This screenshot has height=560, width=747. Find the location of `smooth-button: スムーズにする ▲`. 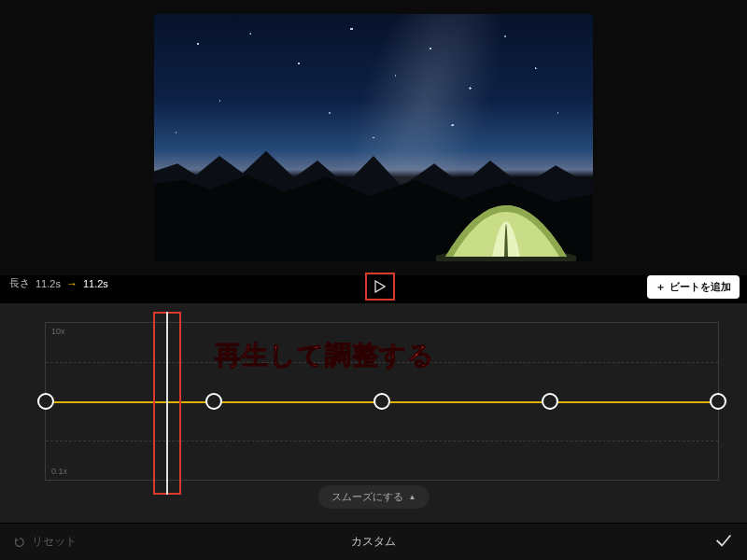

smooth-button: スムーズにする ▲ is located at coordinates (374, 497).